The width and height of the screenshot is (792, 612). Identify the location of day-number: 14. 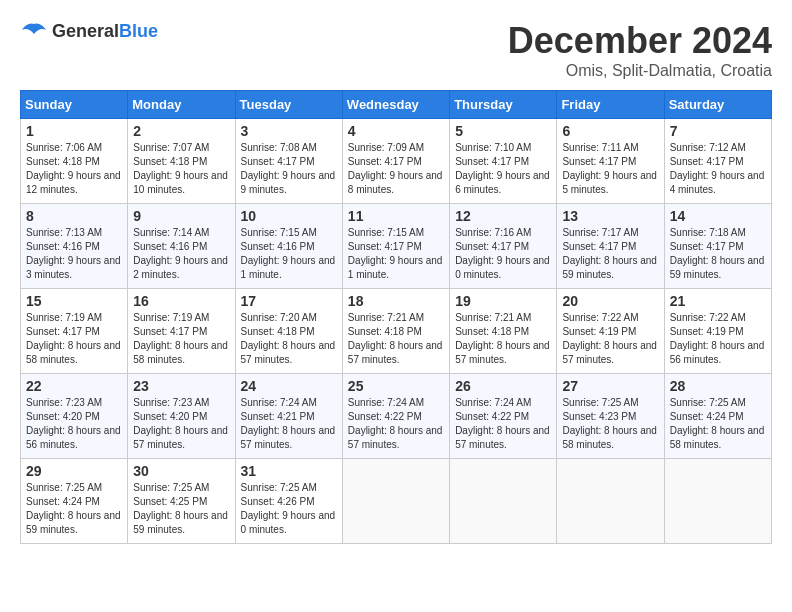
(718, 216).